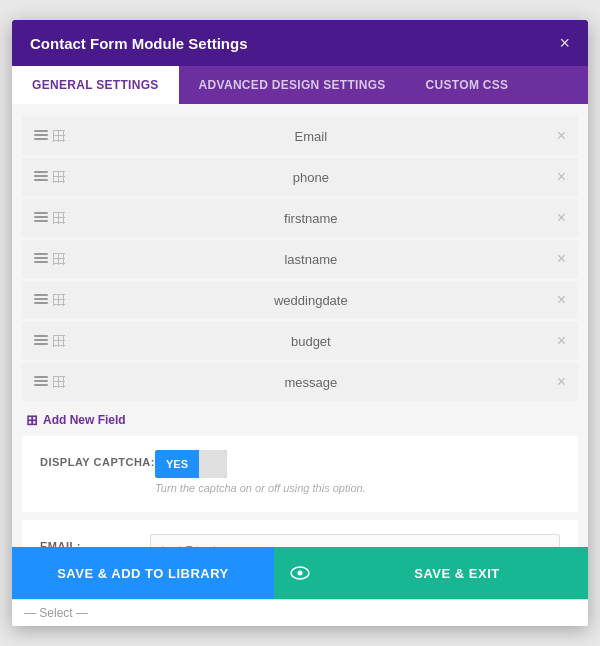 Image resolution: width=600 pixels, height=646 pixels. What do you see at coordinates (32, 420) in the screenshot?
I see `add-icon: ⊞` at bounding box center [32, 420].